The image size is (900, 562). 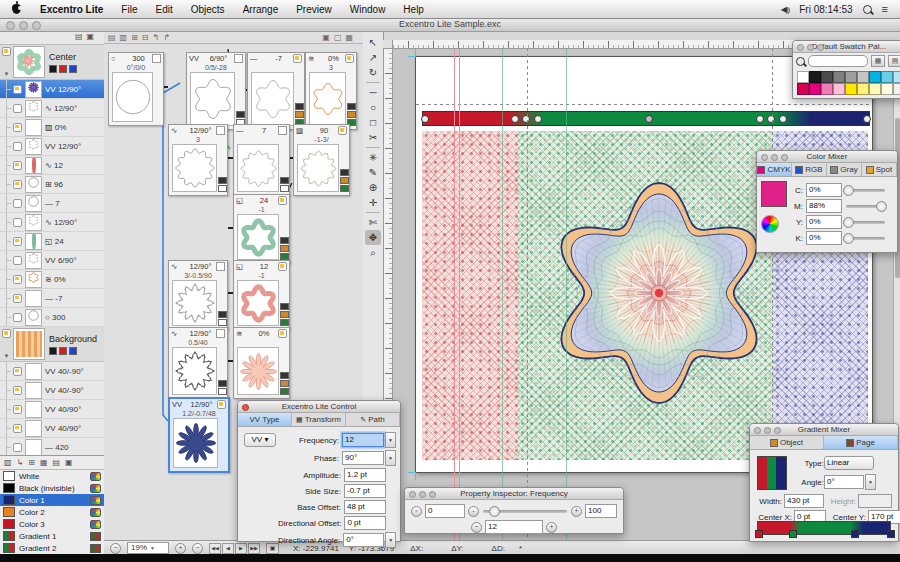 I want to click on color-wheel-icon, so click(x=770, y=224).